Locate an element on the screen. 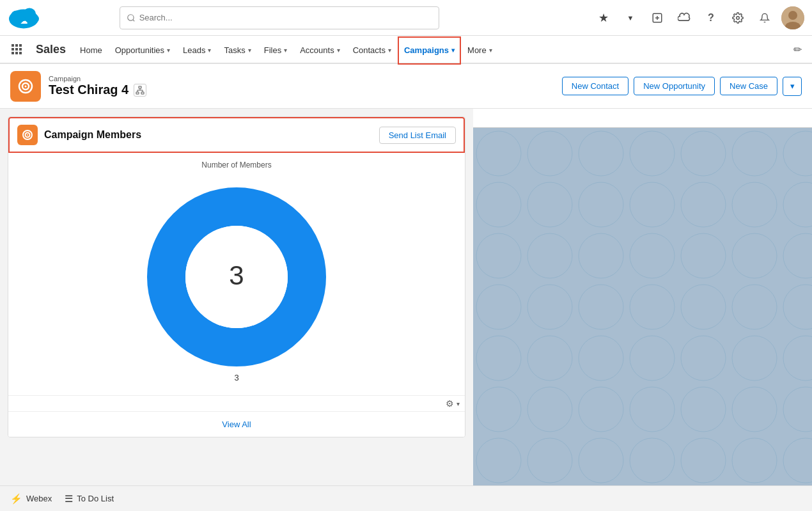 This screenshot has width=812, height=511. nav-leads: Leads▾ is located at coordinates (197, 51).